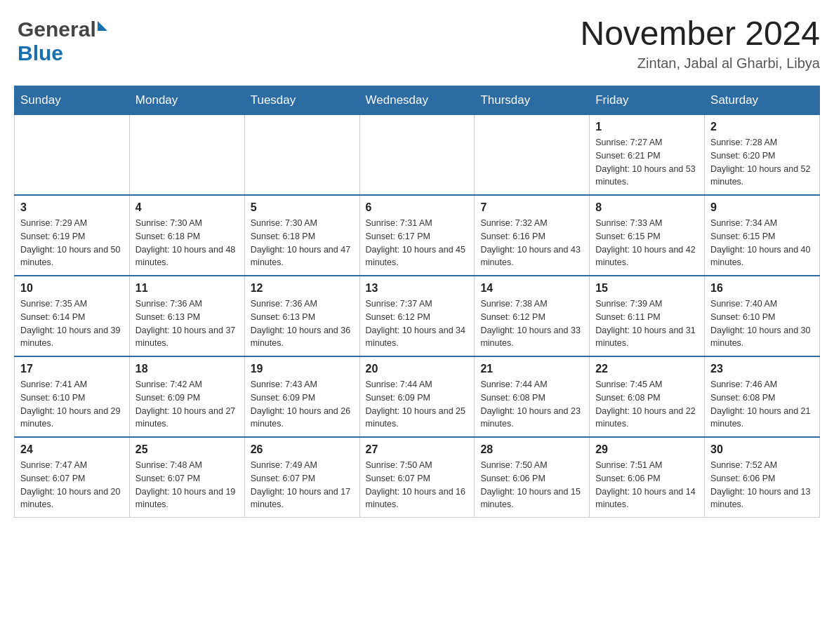  What do you see at coordinates (532, 397) in the screenshot?
I see `calendar-cell: 21Sunrise: 7:44 AM Sunset: 6:08 PM Dayli…` at bounding box center [532, 397].